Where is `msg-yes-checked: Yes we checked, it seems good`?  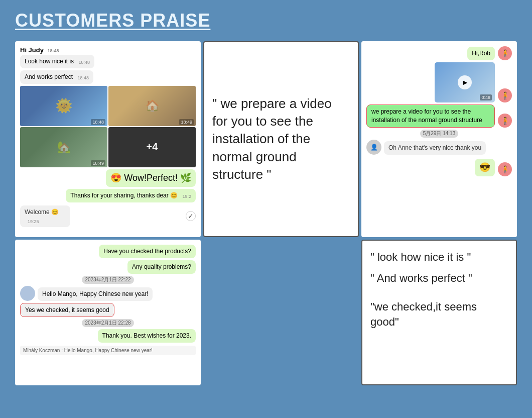
msg-yes-checked: Yes we checked, it seems good is located at coordinates (108, 310).